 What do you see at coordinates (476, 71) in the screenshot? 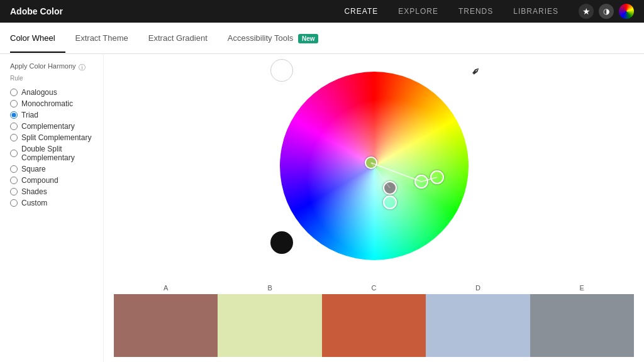
I see `eyedropper-icon: ✒` at bounding box center [476, 71].